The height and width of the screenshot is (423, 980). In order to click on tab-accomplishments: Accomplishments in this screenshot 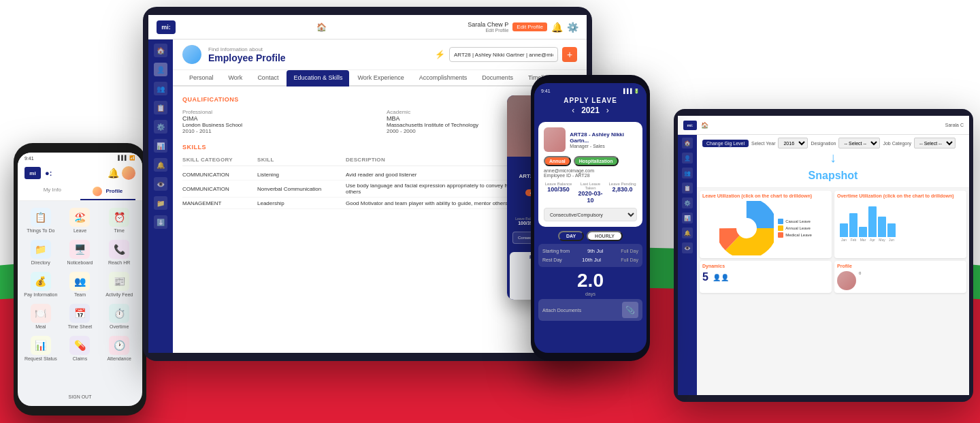, I will do `click(444, 78)`.